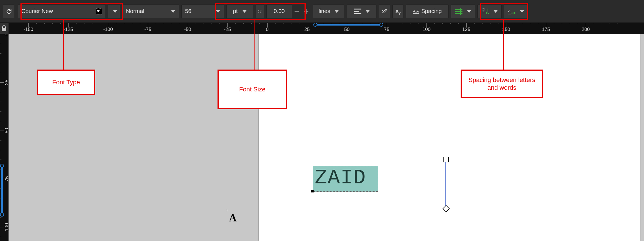  I want to click on font-size-unit: pt, so click(240, 11).